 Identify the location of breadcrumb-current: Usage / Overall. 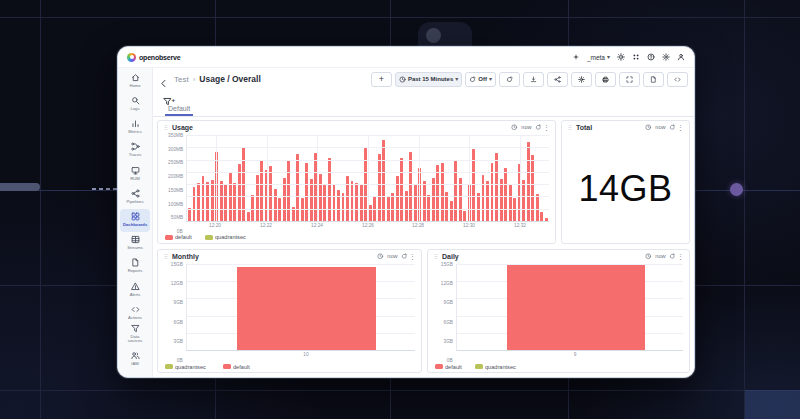
(230, 79).